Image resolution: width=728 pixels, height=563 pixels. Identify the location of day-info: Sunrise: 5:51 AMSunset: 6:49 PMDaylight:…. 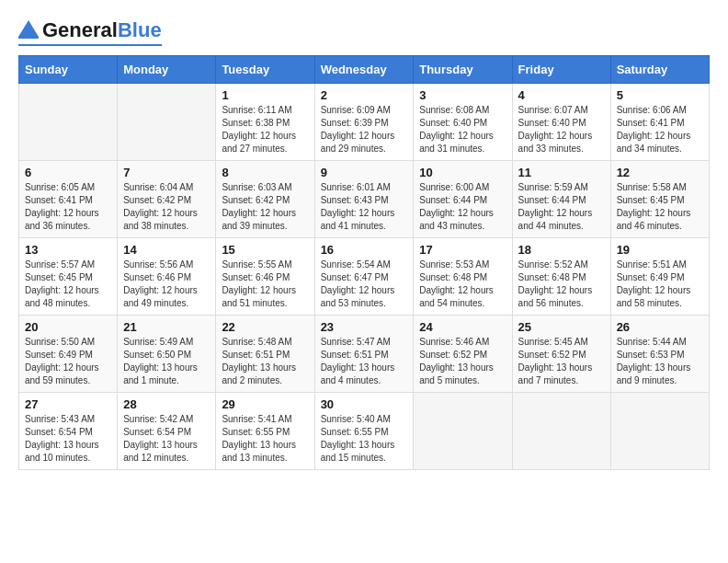
(660, 284).